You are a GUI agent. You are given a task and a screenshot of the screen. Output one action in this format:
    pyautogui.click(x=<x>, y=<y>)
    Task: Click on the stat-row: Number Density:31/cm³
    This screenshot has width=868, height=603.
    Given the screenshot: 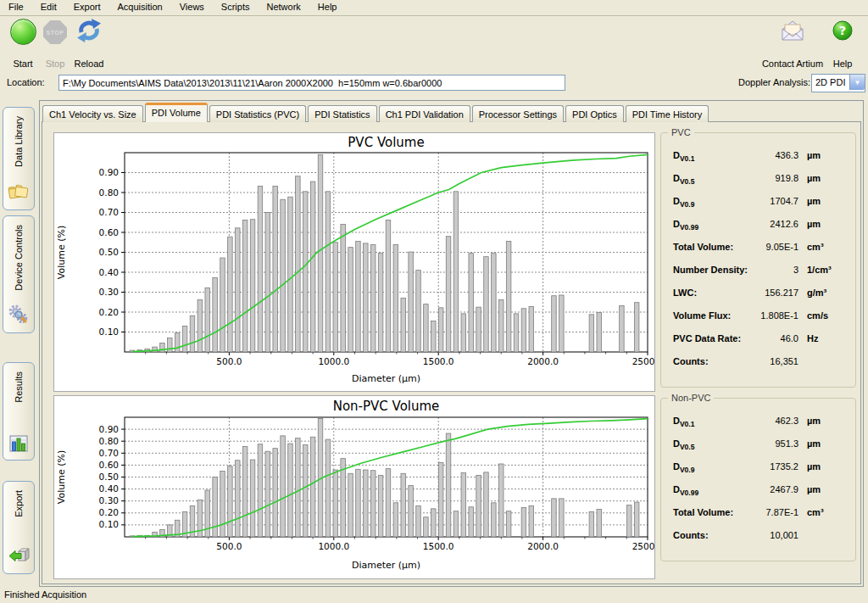 What is the action you would take?
    pyautogui.click(x=758, y=271)
    